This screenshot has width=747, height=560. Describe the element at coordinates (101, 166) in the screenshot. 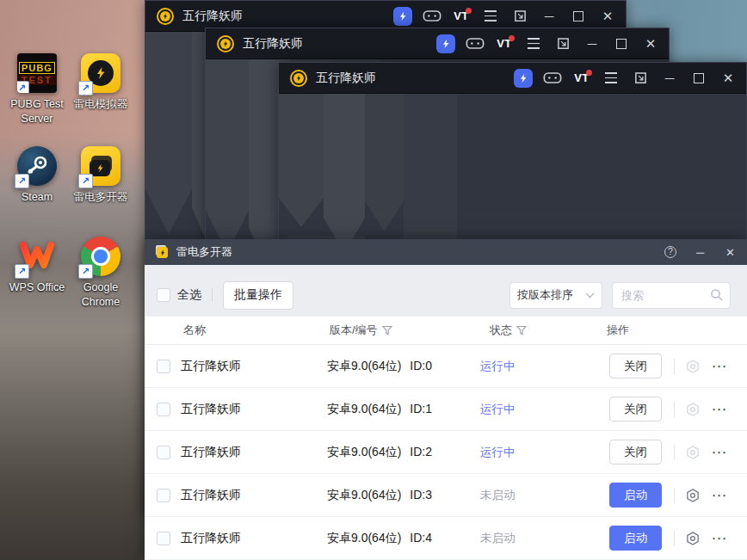

I see `ld-multiplayer-icon: ↗` at that location.